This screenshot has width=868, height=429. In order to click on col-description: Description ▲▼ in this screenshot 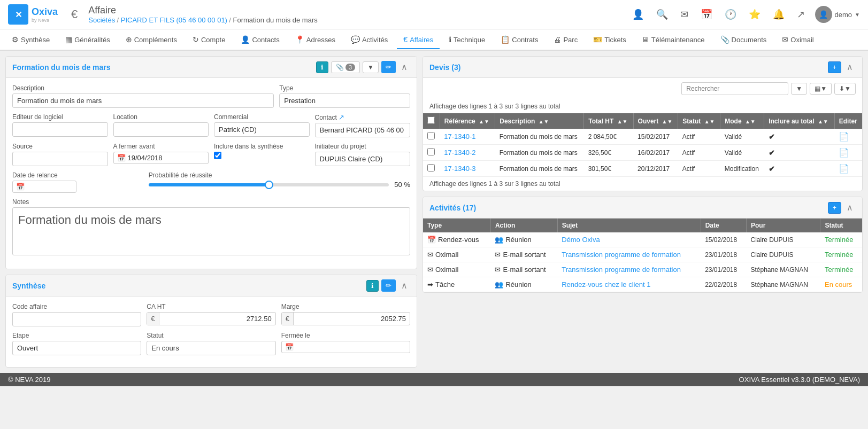, I will do `click(540, 121)`.